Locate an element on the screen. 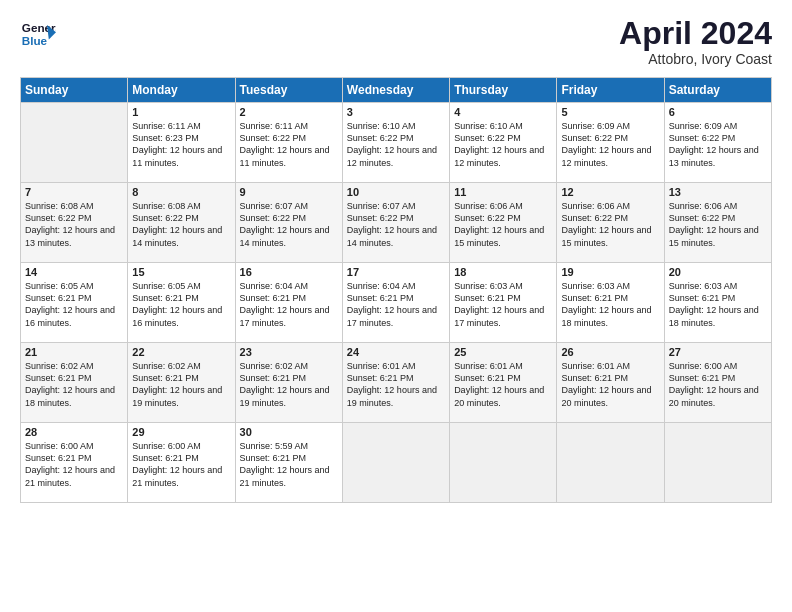 This screenshot has width=792, height=612. calendar-cell: 13Sunrise: 6:06 AMSunset: 6:22 PMDayligh… is located at coordinates (718, 223).